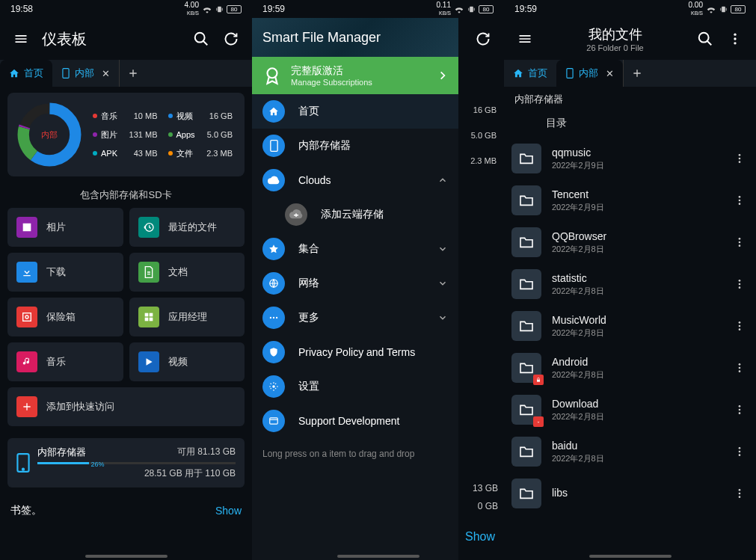 This screenshot has width=756, height=560. I want to click on subscription-banner: 完整版激活 Manage Subscriptions, so click(355, 76).